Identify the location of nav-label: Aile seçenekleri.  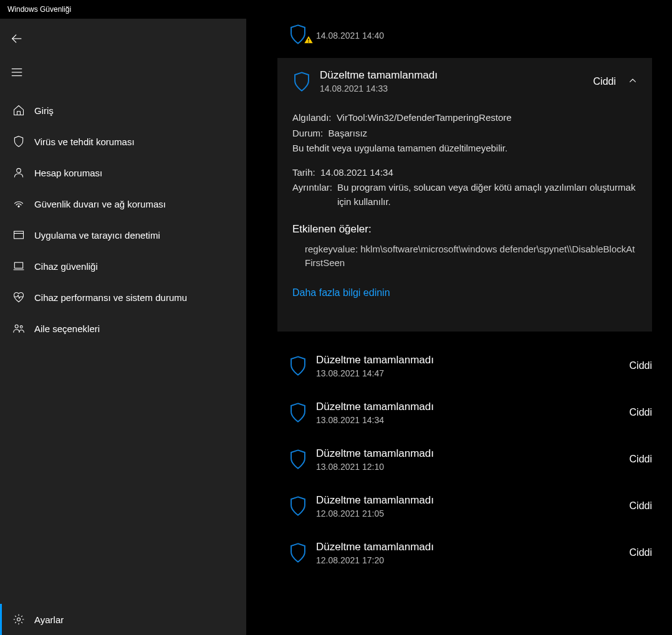
(67, 329).